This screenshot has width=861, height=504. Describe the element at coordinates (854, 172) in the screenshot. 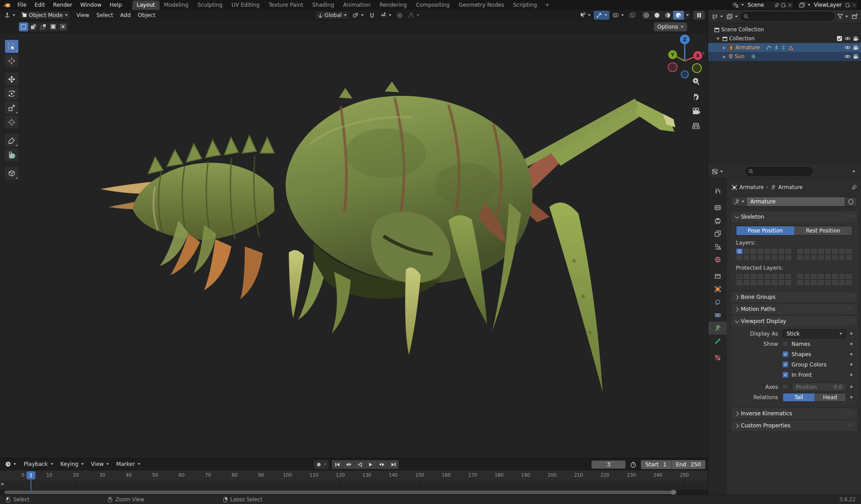

I see `properties-options-caret` at that location.